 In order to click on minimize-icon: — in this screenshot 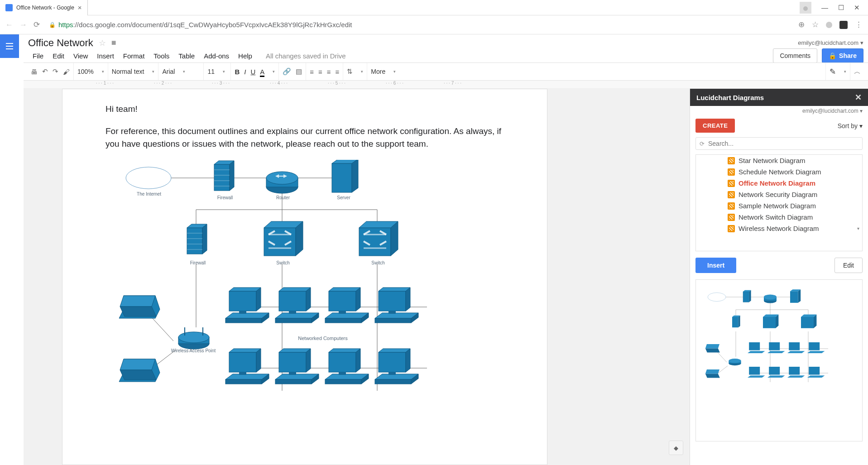, I will do `click(825, 7)`.